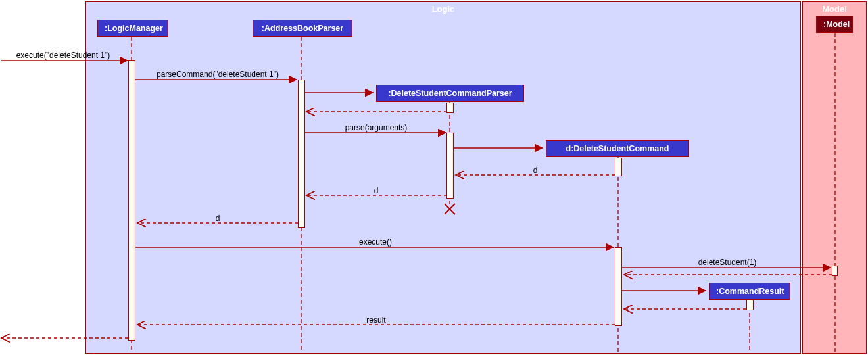 This screenshot has height=355, width=868. I want to click on logic-frame-title: Logic, so click(443, 9).